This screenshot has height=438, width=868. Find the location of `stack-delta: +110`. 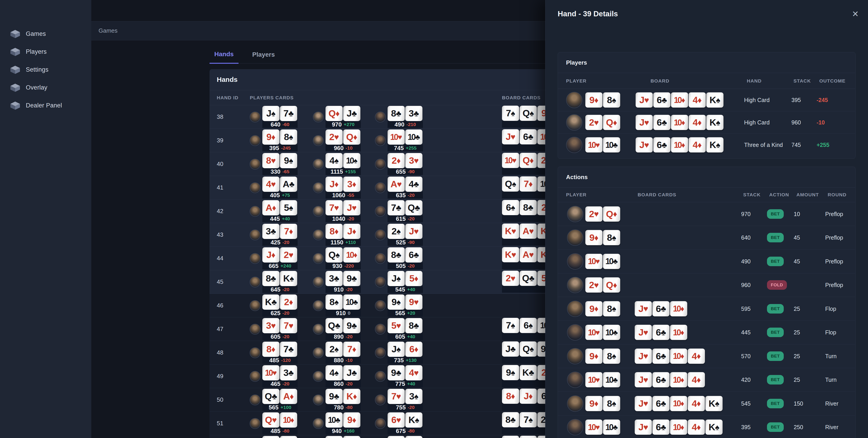

stack-delta: +110 is located at coordinates (350, 242).